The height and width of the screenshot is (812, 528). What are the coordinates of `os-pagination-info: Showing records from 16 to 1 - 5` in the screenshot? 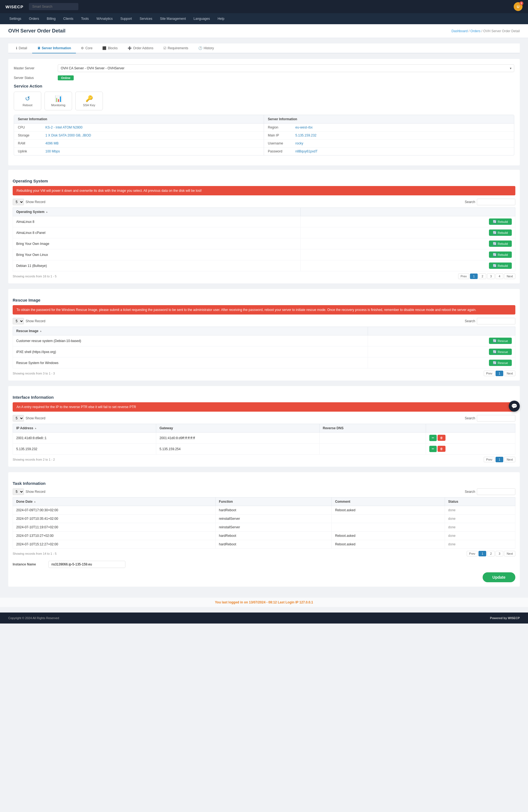 It's located at (35, 276).